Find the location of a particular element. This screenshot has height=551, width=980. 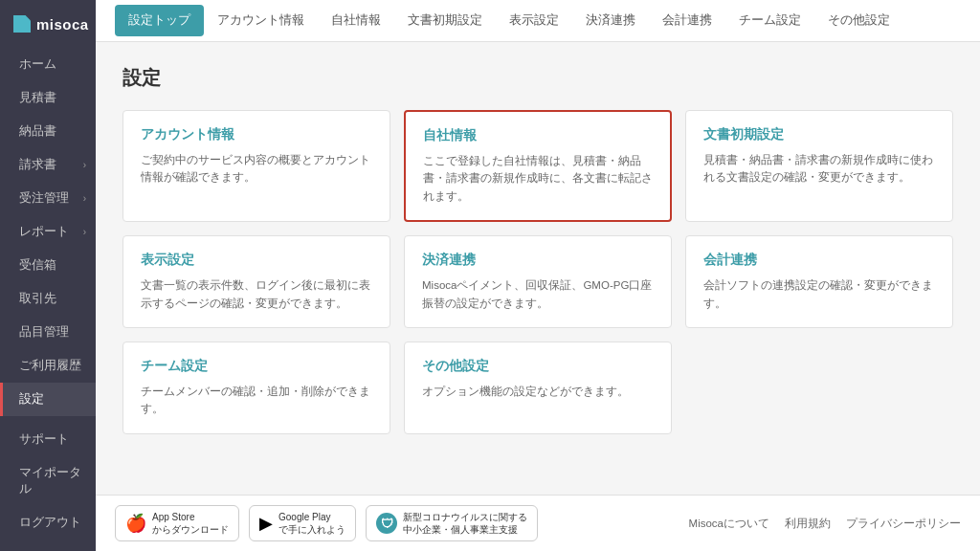

page-title: 設定 is located at coordinates (538, 78).